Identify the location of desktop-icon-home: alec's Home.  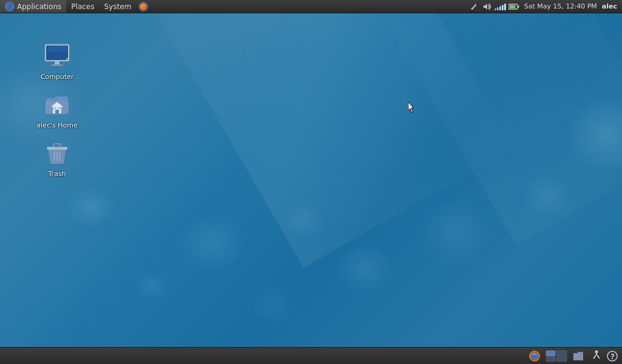
(57, 109).